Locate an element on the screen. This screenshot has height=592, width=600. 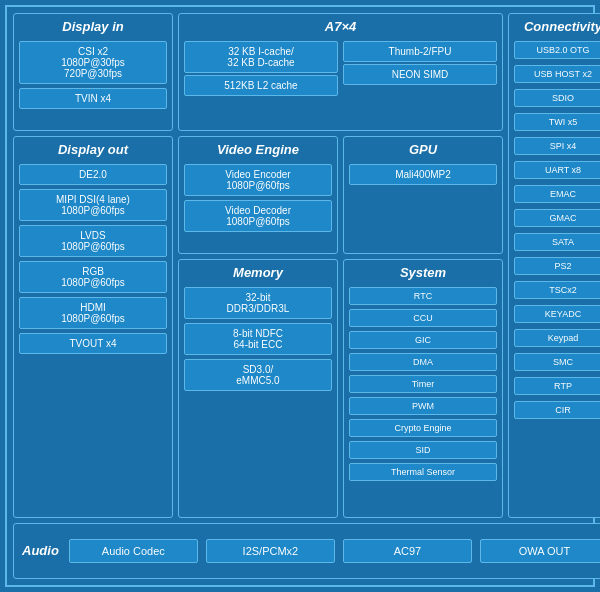
display-out-tvout: TVOUT x4 is located at coordinates (93, 344).